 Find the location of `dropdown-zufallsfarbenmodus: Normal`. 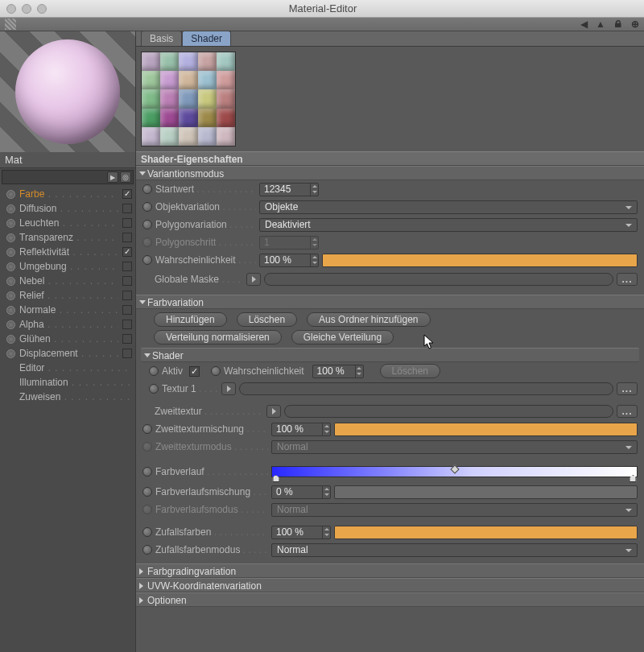

dropdown-zufallsfarbenmodus: Normal is located at coordinates (454, 551).